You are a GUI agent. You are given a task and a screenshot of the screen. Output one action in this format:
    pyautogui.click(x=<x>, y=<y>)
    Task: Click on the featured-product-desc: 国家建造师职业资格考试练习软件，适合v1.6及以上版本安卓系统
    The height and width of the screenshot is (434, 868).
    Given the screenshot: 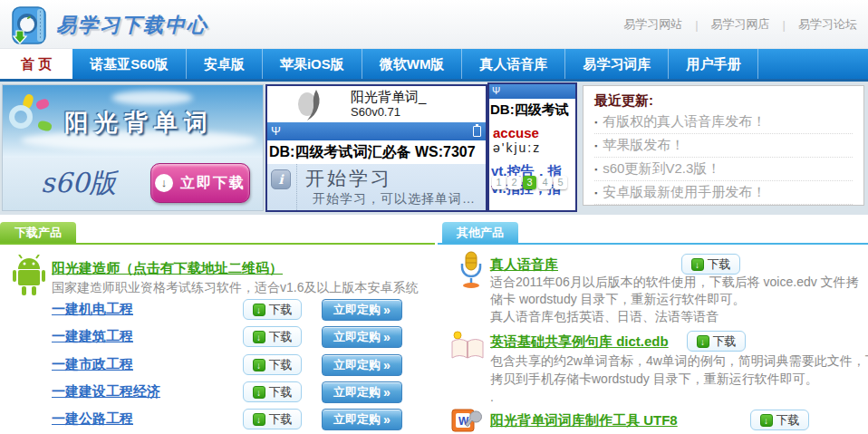 What is the action you would take?
    pyautogui.click(x=235, y=288)
    